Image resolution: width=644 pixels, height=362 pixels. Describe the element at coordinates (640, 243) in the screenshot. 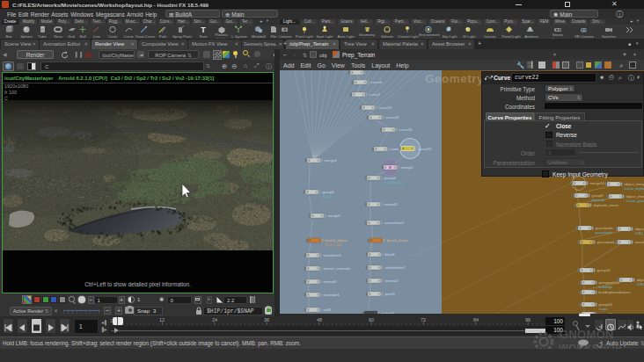

I see `svg-text: transform12` at that location.